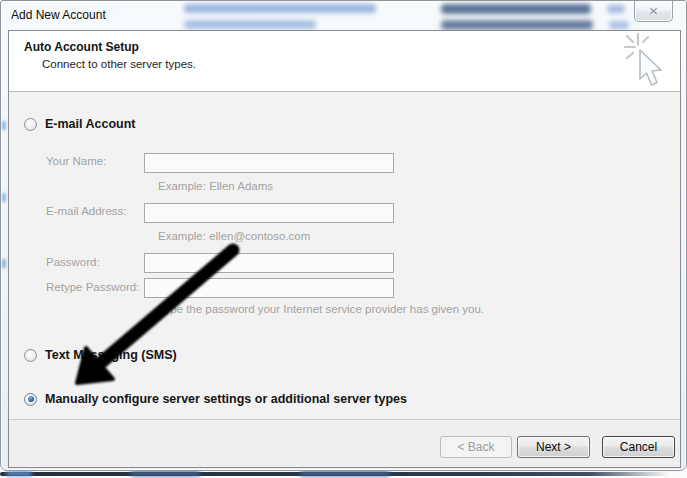  Describe the element at coordinates (58, 15) in the screenshot. I see `window-title: Add New Account` at that location.